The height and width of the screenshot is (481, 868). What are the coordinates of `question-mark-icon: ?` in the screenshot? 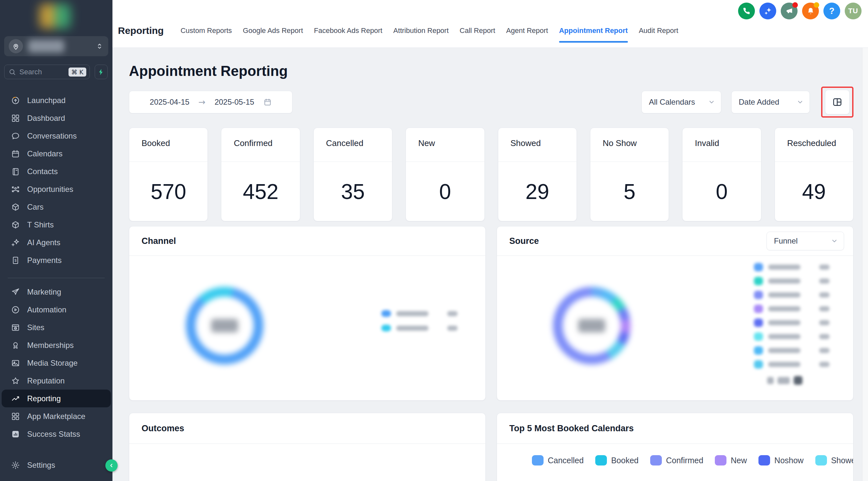 It's located at (832, 11).